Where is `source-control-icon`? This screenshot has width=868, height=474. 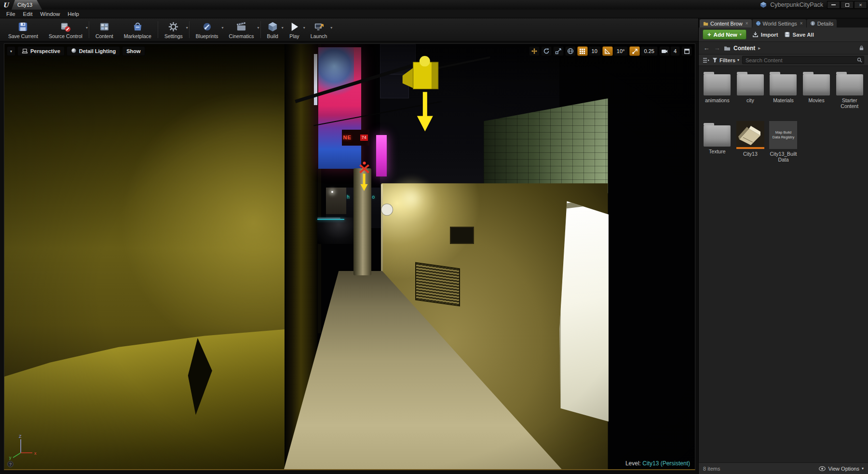
source-control-icon is located at coordinates (66, 27).